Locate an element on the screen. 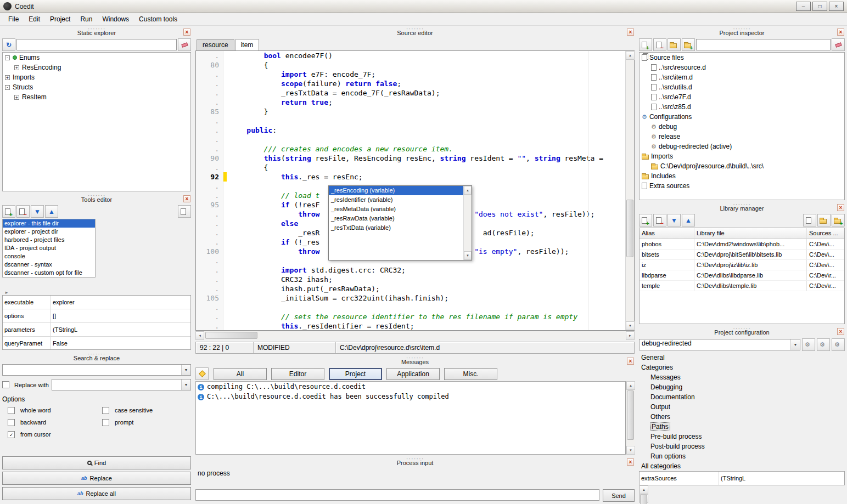 The width and height of the screenshot is (847, 504). symbol-tree-item: +ResItem is located at coordinates (97, 97).